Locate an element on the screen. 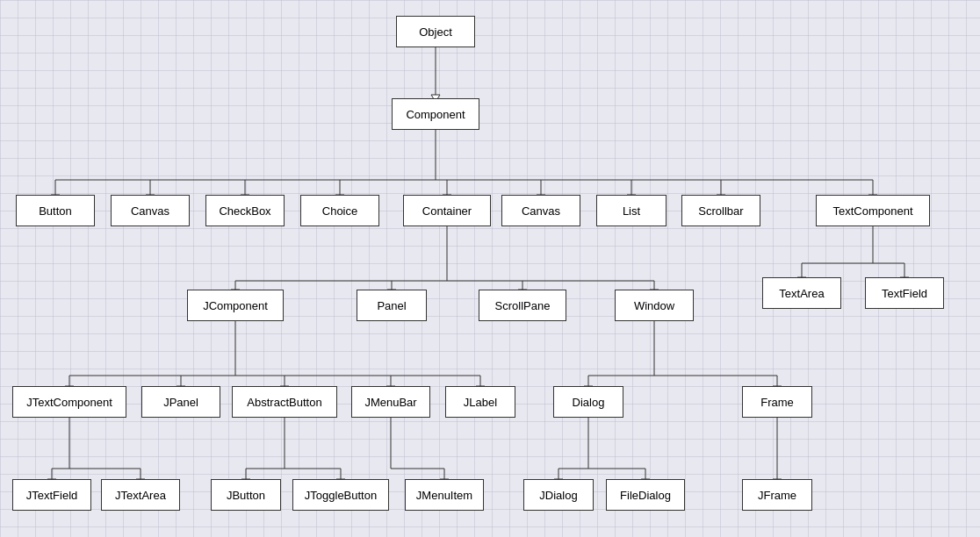 This screenshot has height=537, width=980. node-panel: Panel is located at coordinates (392, 305).